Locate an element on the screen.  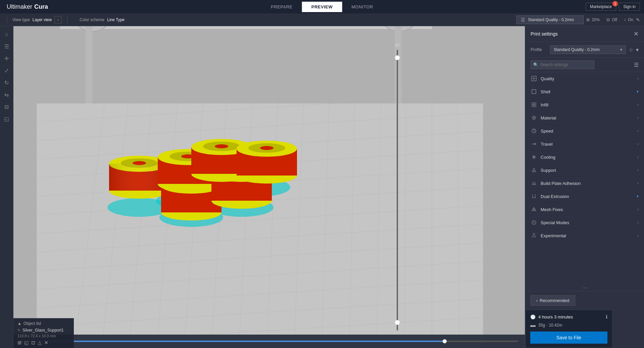
layer-track is located at coordinates (397, 190).